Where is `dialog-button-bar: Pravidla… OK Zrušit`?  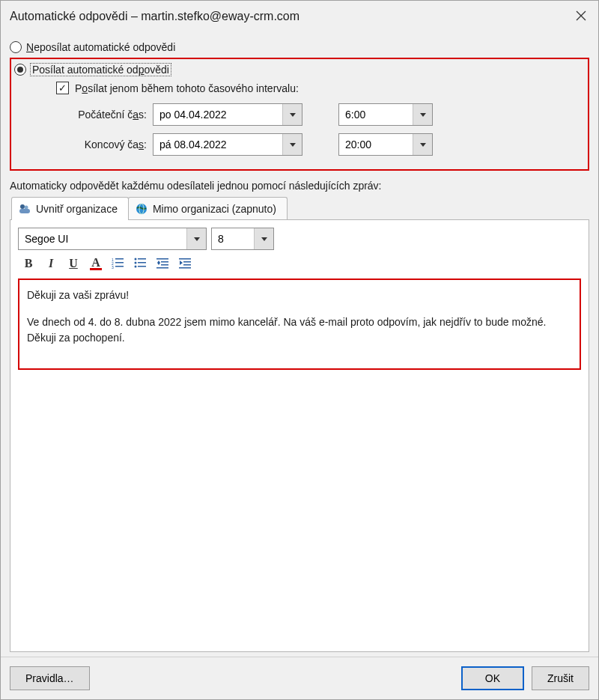
dialog-button-bar: Pravidla… OK Zrušit is located at coordinates (300, 678).